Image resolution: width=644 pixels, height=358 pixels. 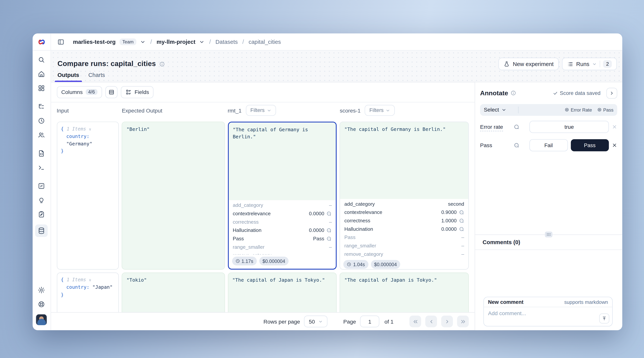 What do you see at coordinates (548, 234) in the screenshot?
I see `panel-resize-handle` at bounding box center [548, 234].